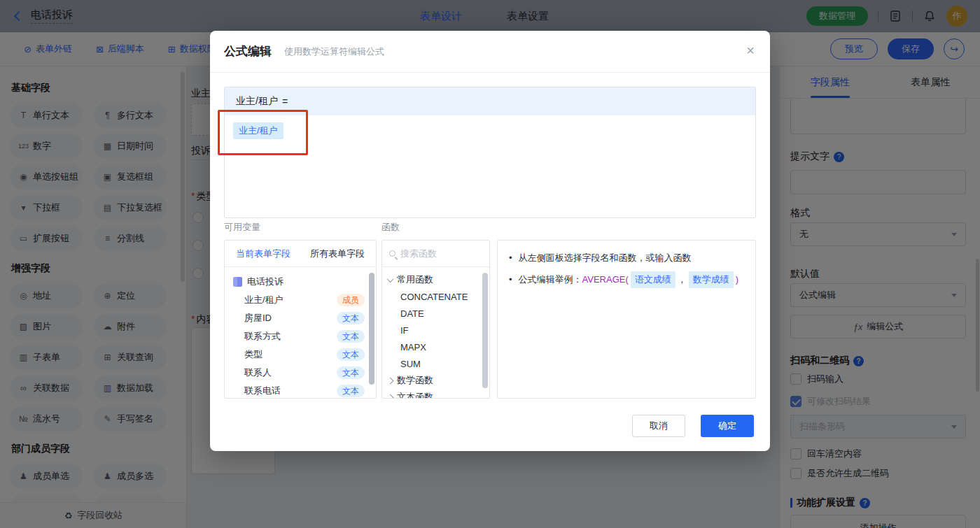 This screenshot has height=528, width=980. I want to click on example-function-close: ), so click(737, 280).